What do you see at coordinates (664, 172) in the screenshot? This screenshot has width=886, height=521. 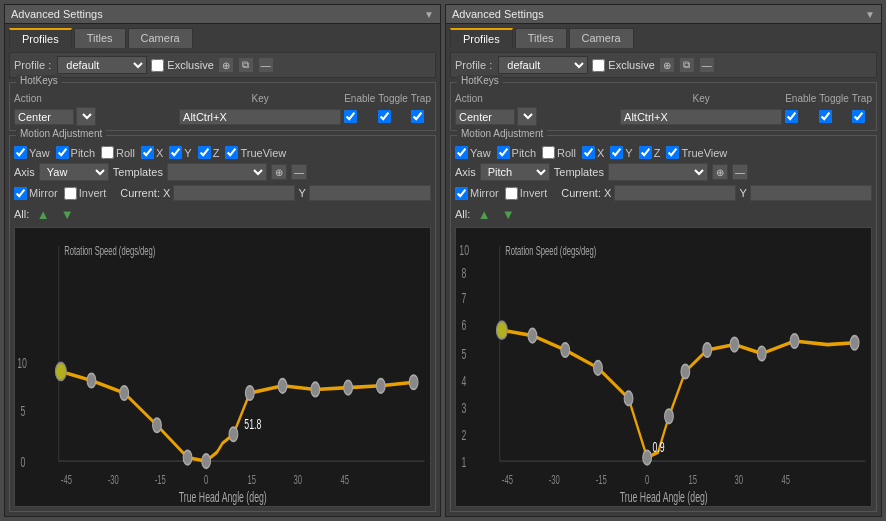 I see `right-axis-row: Axis Yaw Pitch Roll Templates ⊕ —` at bounding box center [664, 172].